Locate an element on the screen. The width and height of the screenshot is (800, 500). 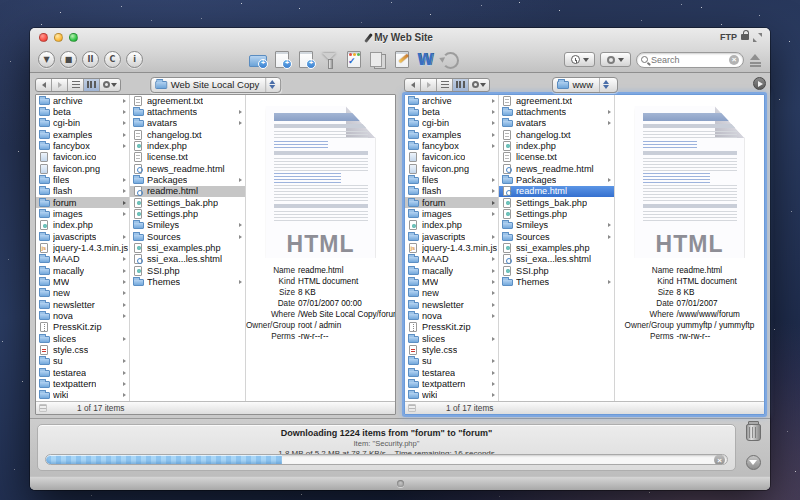
sync-button is located at coordinates (450, 60).